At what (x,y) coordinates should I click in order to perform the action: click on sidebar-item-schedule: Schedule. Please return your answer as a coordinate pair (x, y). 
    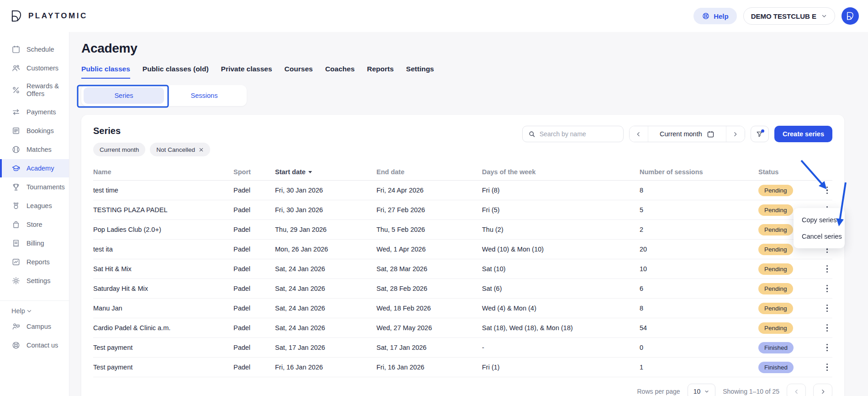
    Looking at the image, I should click on (35, 49).